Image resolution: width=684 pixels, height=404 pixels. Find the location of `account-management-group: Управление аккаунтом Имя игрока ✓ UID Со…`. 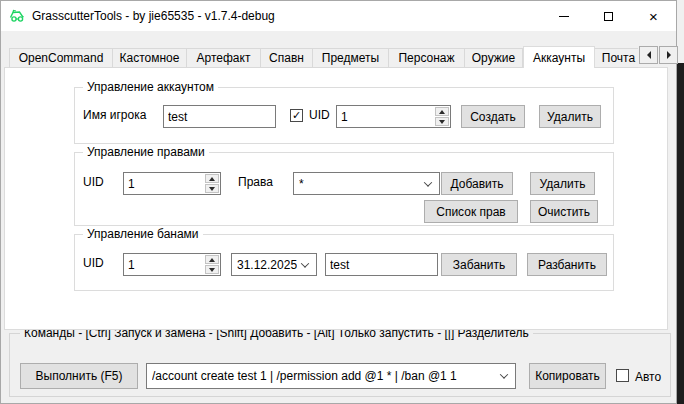

account-management-group: Управление аккаунтом Имя игрока ✓ UID Со… is located at coordinates (344, 116).